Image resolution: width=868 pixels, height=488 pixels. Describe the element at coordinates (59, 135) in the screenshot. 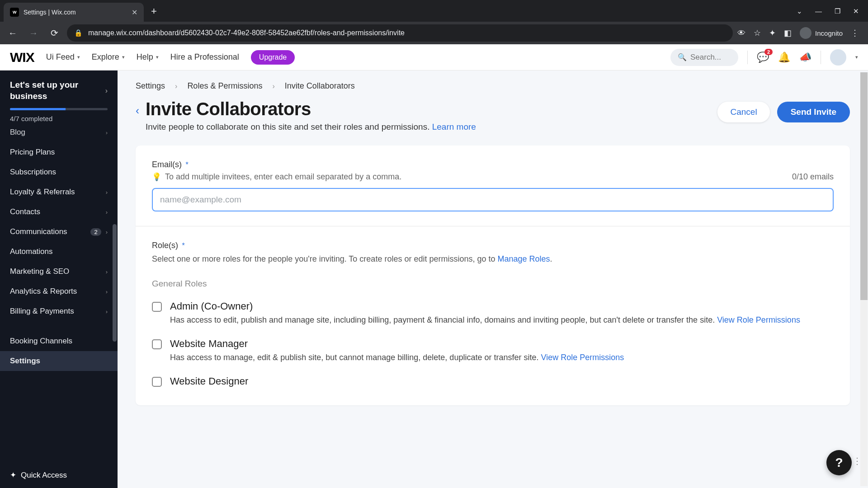

I see `sidebar-item: Blog›` at that location.